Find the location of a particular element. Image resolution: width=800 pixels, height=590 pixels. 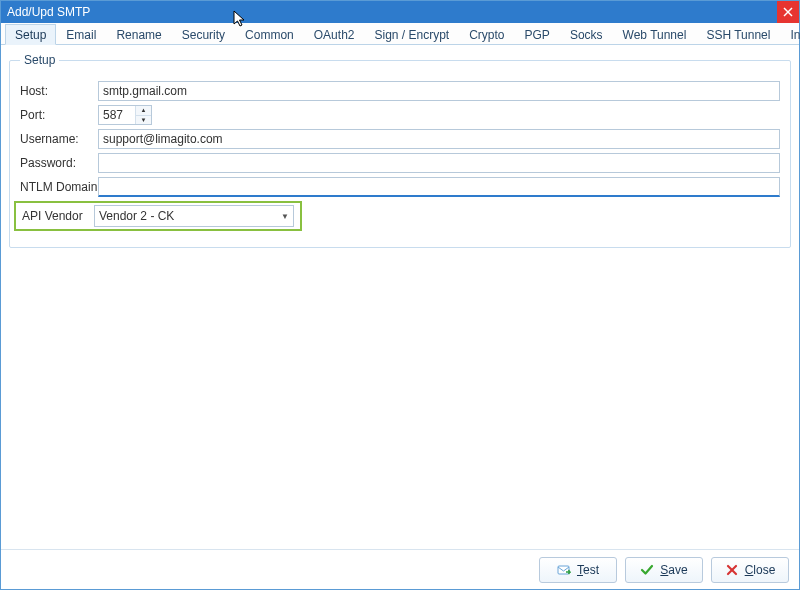

tab-ssh-tunnel: SSH Tunnel is located at coordinates (738, 34).